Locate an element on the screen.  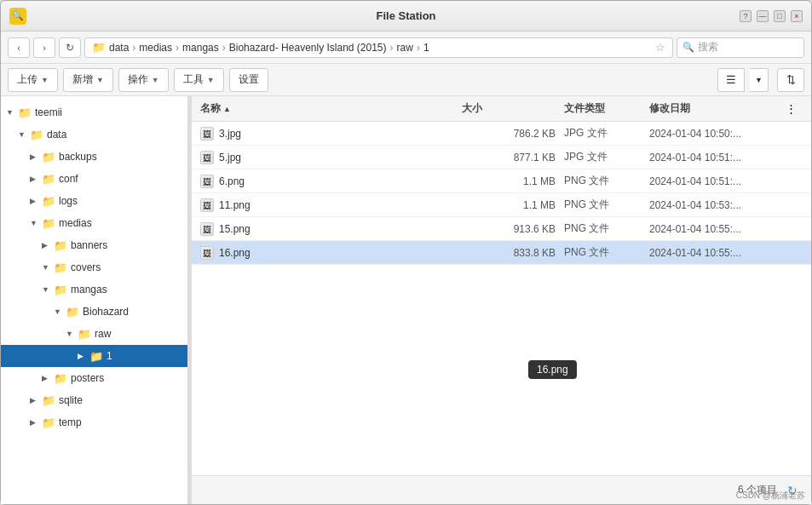
sidebar-item-sqlite: ▶ 📁 sqlite is located at coordinates (94, 400).